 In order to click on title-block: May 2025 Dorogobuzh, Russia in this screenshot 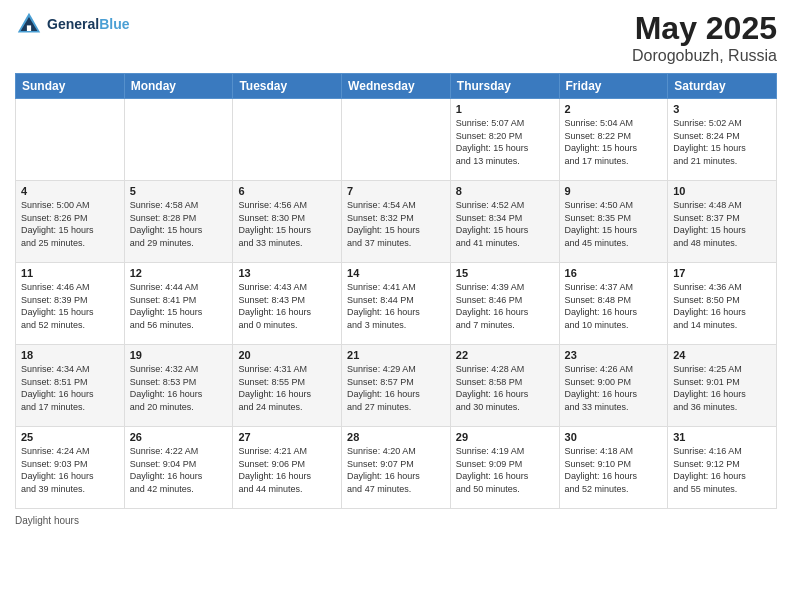, I will do `click(704, 38)`.